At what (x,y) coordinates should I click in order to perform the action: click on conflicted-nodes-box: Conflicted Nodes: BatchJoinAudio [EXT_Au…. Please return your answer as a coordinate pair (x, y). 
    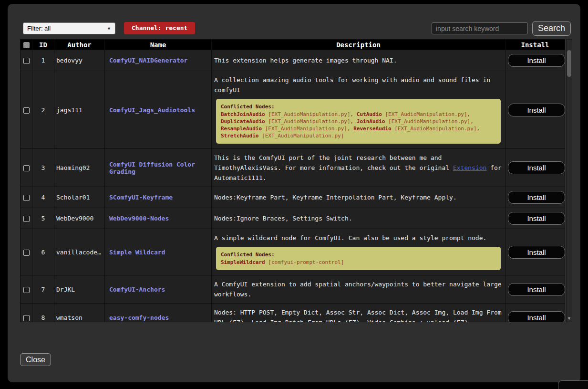
    Looking at the image, I should click on (359, 121).